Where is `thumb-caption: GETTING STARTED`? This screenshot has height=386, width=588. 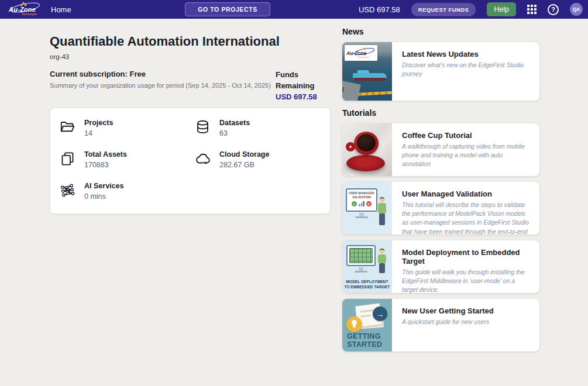 thumb-caption: GETTING STARTED is located at coordinates (367, 340).